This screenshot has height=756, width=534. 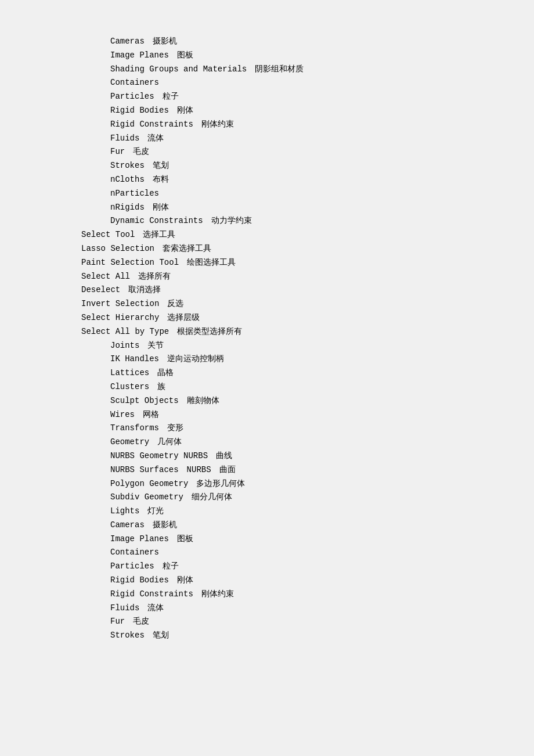 What do you see at coordinates (308, 111) in the screenshot?
I see `menu-item-5: Rigid Bodies 刚体` at bounding box center [308, 111].